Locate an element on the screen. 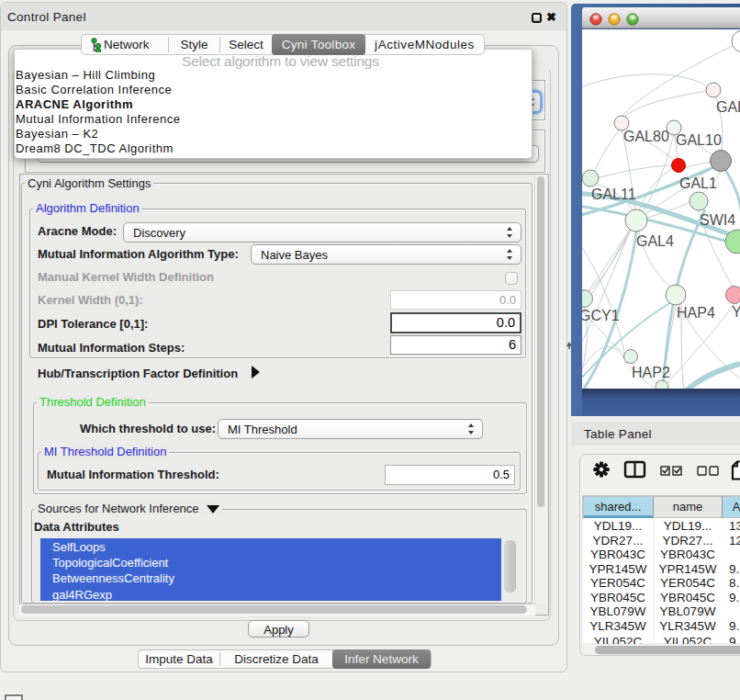 The width and height of the screenshot is (740, 700). svg-text: GAL11 is located at coordinates (613, 195).